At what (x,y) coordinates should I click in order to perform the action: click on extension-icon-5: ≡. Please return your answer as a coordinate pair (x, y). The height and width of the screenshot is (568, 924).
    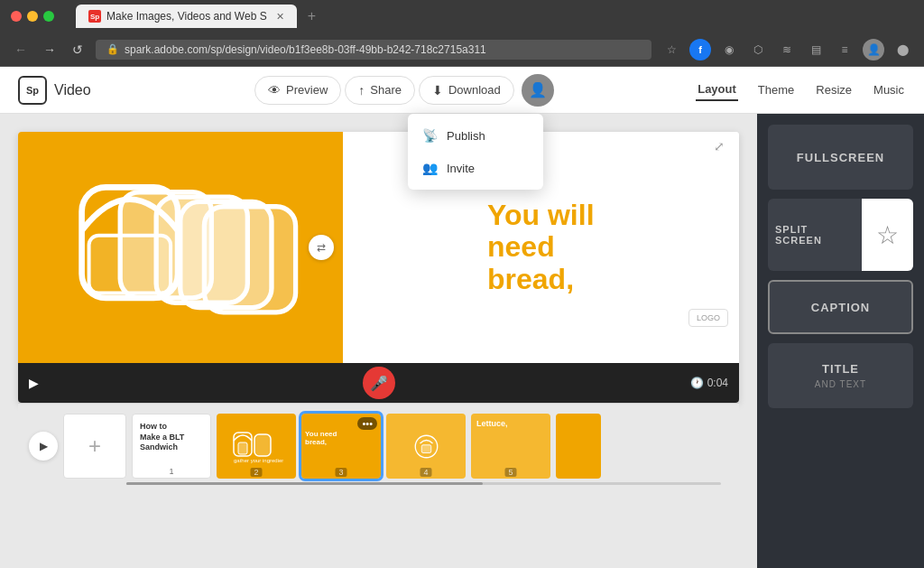
    Looking at the image, I should click on (845, 50).